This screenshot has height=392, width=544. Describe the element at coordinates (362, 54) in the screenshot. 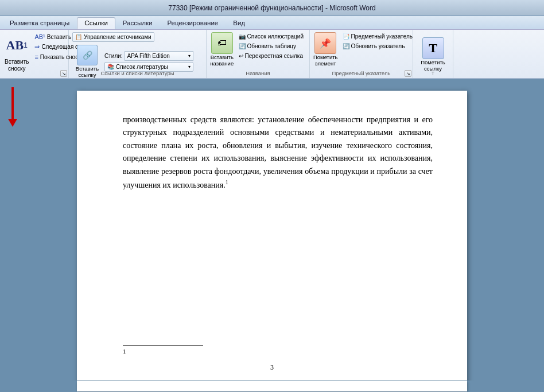

I see `ribbon-group-index: 📌 Пометить элемент 📑 Предметный указател…` at that location.